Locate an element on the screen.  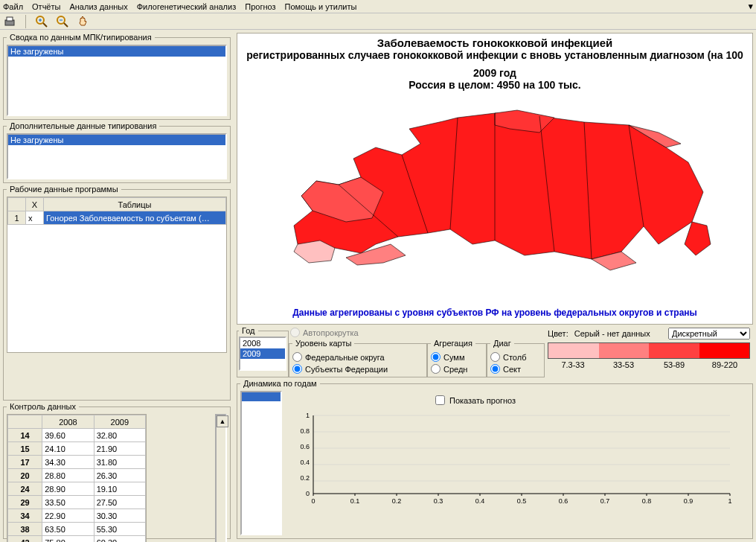
table-row: 1 x Гонорея Заболеваемость по субъектам … is located at coordinates (118, 218).